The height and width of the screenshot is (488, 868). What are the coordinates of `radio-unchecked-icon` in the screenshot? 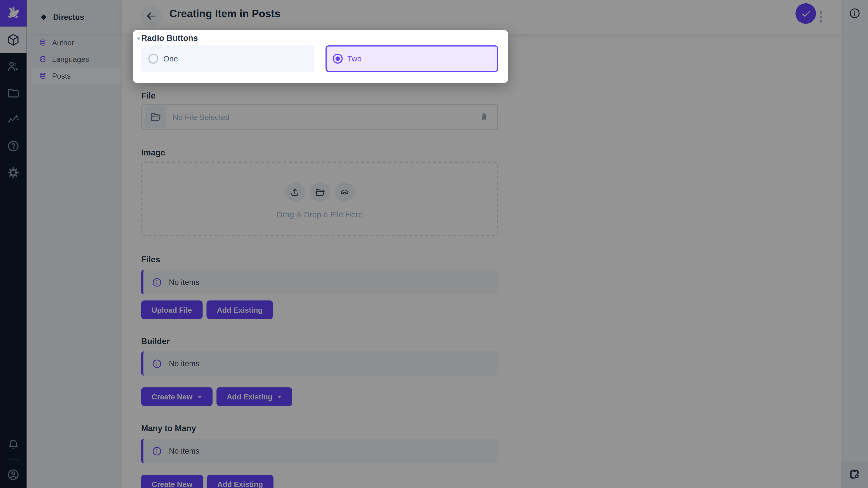 It's located at (153, 59).